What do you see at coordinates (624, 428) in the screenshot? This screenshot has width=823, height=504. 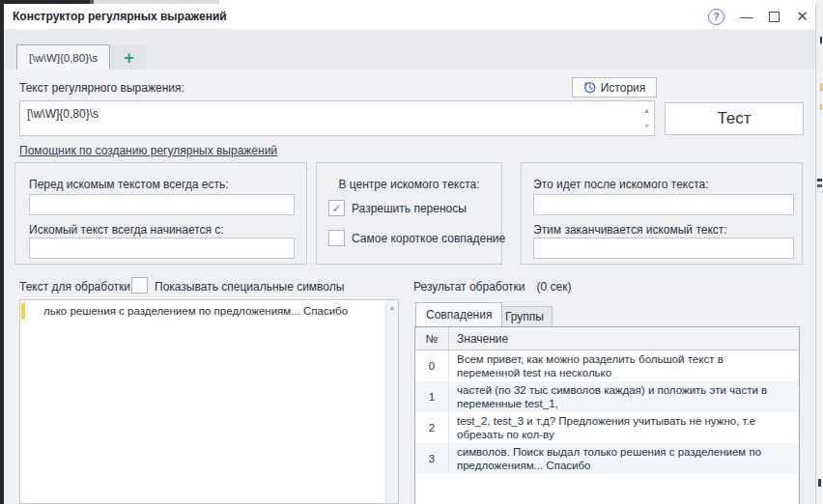 I see `row-value: test_2, test_3 и т.д? Предложения учитыв…` at bounding box center [624, 428].